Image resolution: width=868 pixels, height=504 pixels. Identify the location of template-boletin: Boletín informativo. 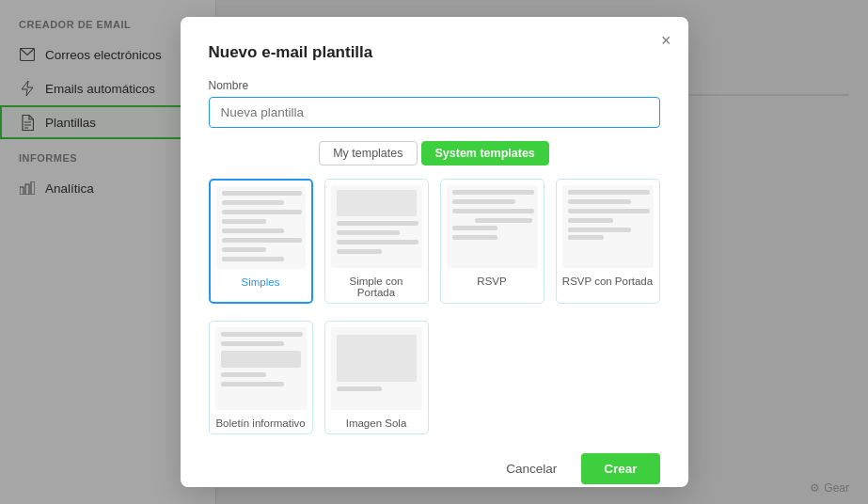
(261, 378).